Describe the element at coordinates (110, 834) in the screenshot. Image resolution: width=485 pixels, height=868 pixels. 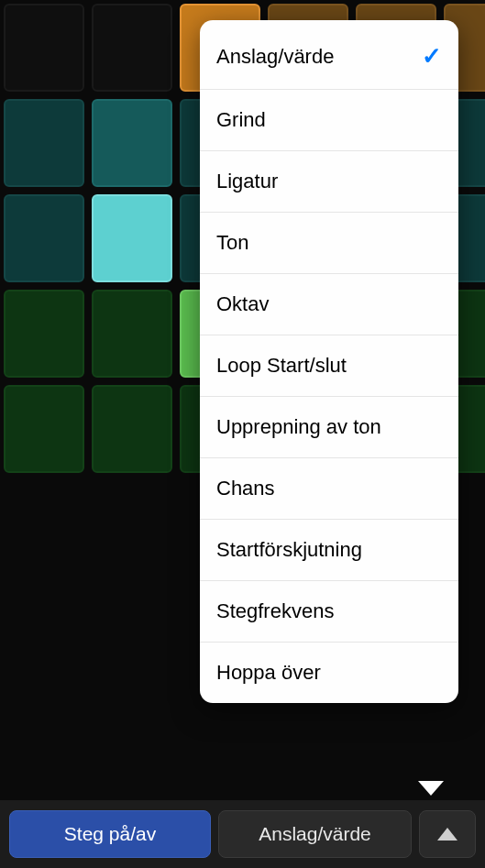
I see `step-toggle-label: Steg på/av` at that location.